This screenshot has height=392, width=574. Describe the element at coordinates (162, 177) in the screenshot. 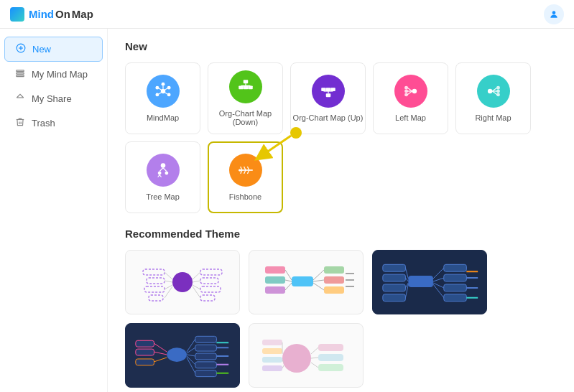

I see `tree-map-card: Tree Map` at that location.